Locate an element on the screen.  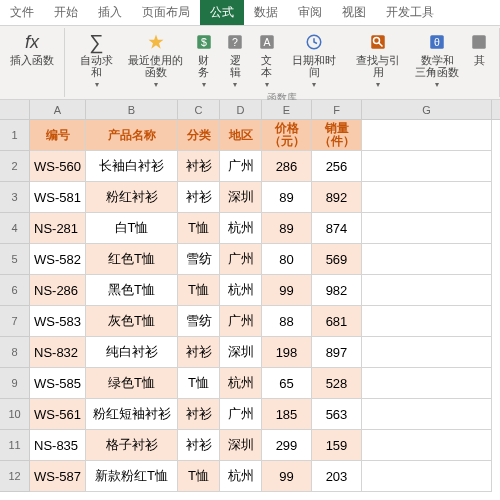
cell-id: WS-587 is located at coordinates (58, 476).